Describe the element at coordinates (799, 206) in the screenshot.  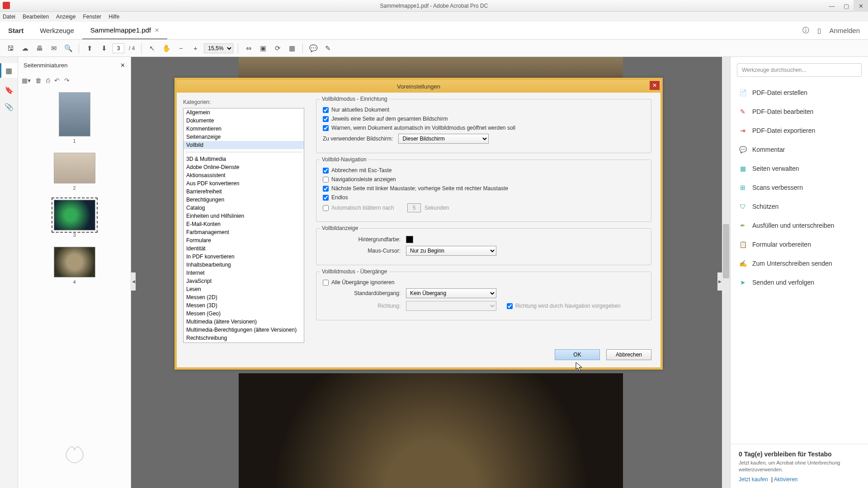
I see `tool-protect: 🛡Schützen` at that location.